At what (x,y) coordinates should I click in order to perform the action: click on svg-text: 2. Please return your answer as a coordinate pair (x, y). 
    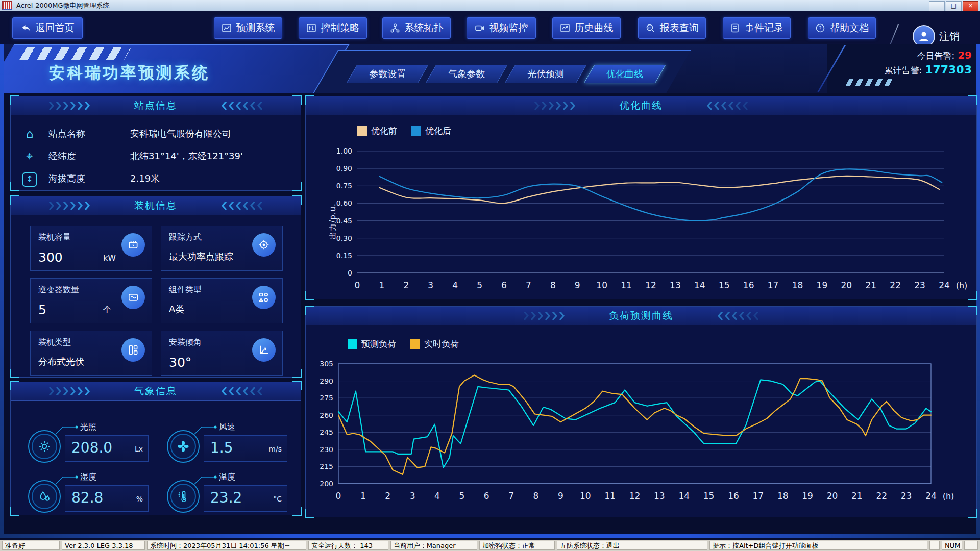
    Looking at the image, I should click on (406, 285).